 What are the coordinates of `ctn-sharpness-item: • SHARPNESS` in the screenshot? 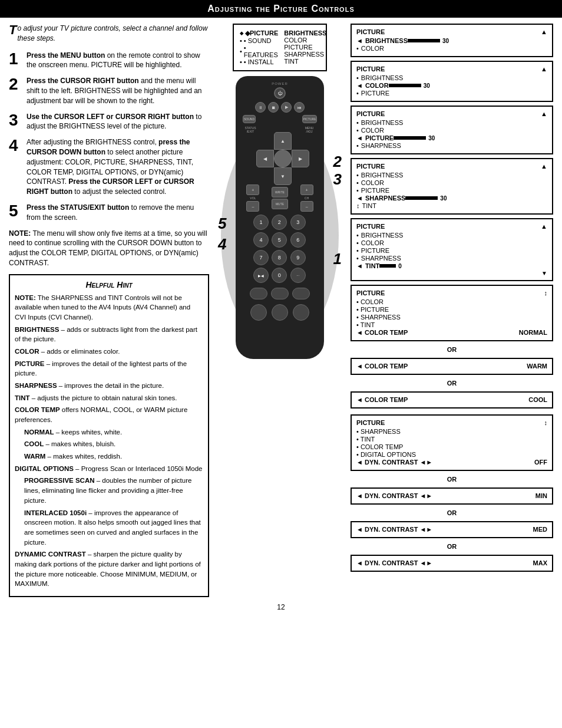 It's located at (452, 317).